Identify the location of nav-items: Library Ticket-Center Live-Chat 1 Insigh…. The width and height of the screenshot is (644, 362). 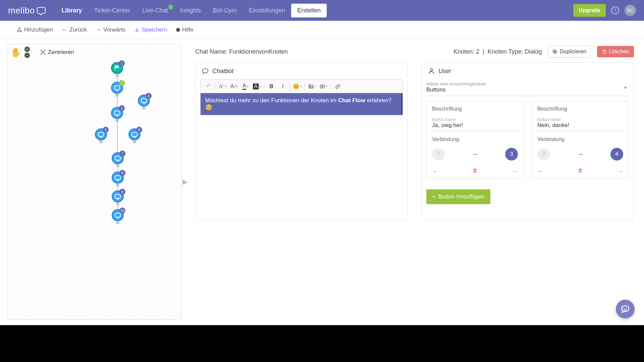
(191, 11).